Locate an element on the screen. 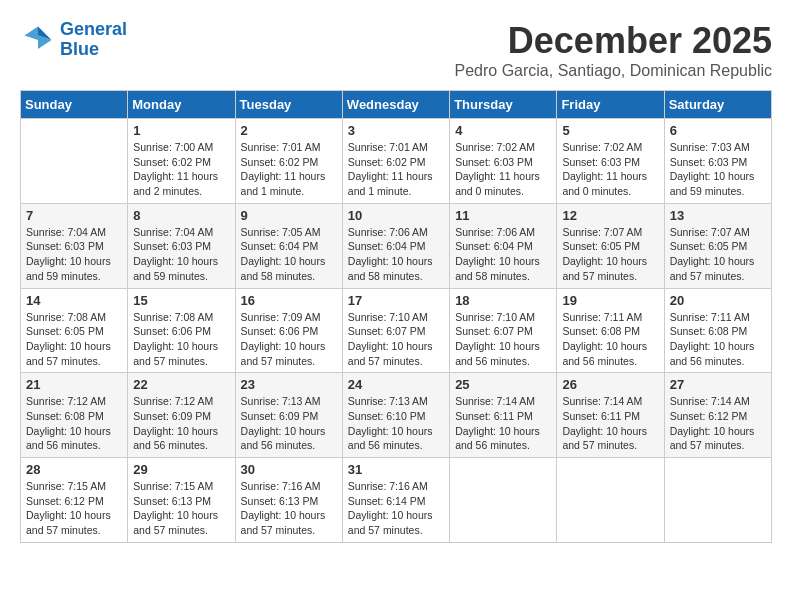 Image resolution: width=792 pixels, height=612 pixels. calendar-cell: 6Sunrise: 7:03 AM Sunset: 6:03 PM Daylig… is located at coordinates (718, 162).